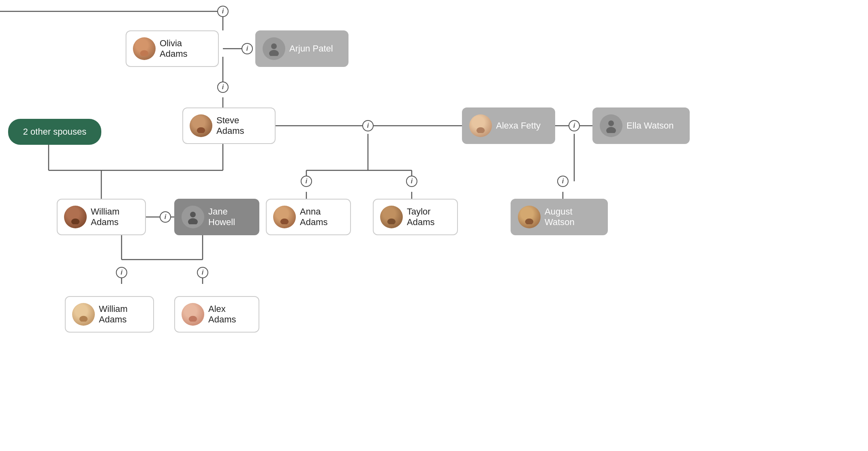 The image size is (868, 451). I want to click on info-circle-top: i, so click(223, 11).